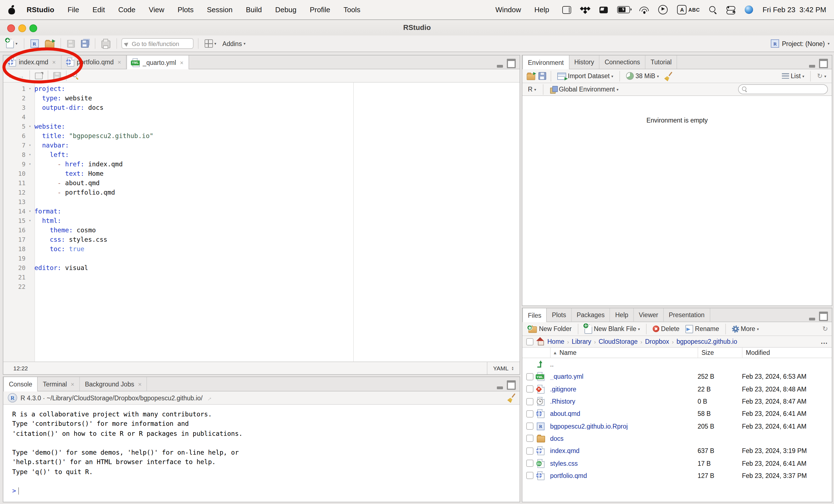  Describe the element at coordinates (663, 10) in the screenshot. I see `play-icon` at that location.